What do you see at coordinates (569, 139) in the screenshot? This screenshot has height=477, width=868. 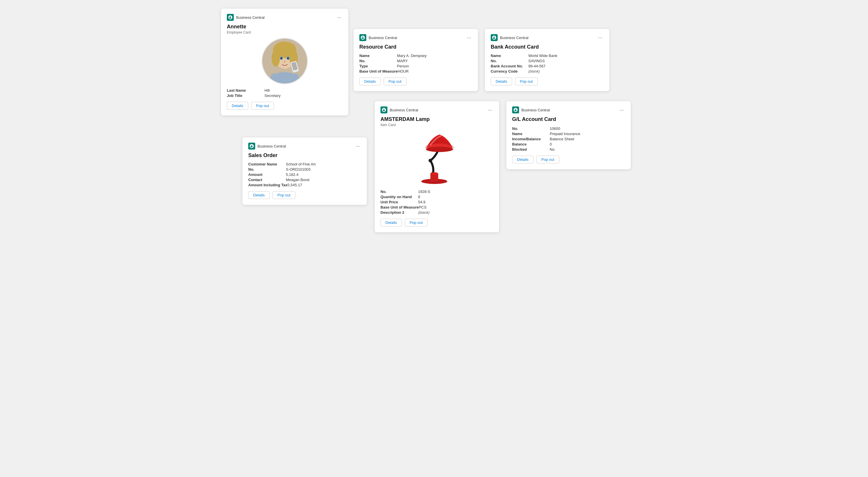 I see `field-row-gl-incbal: Income/Balance Balance Sheet` at bounding box center [569, 139].